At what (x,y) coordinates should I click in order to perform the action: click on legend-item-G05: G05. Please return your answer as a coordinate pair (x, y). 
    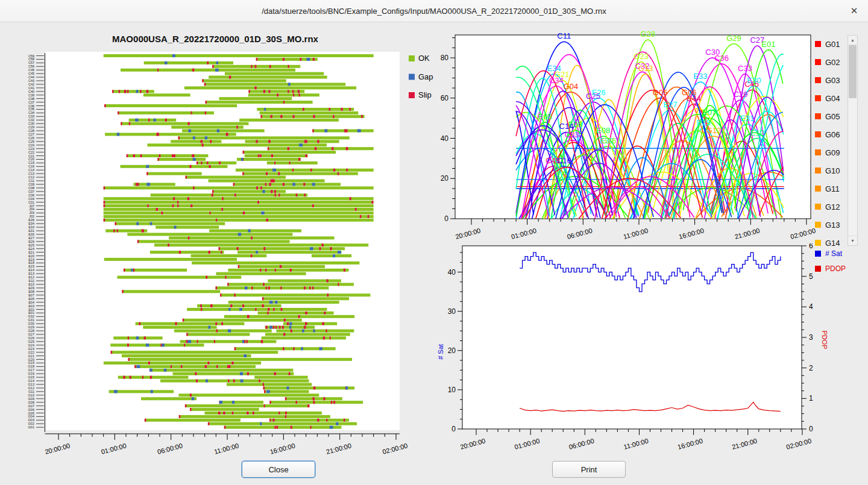
    Looking at the image, I should click on (831, 116).